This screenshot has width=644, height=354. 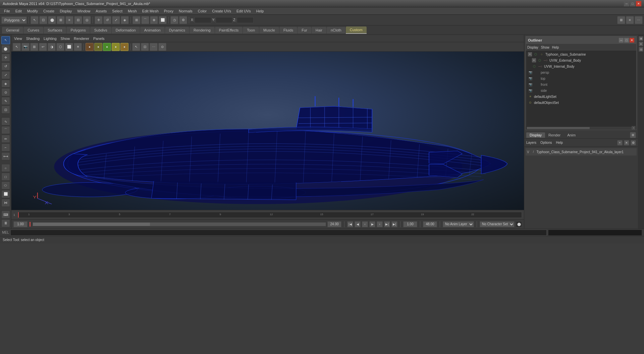 What do you see at coordinates (52, 20) in the screenshot?
I see `tool-paint: ⬤` at bounding box center [52, 20].